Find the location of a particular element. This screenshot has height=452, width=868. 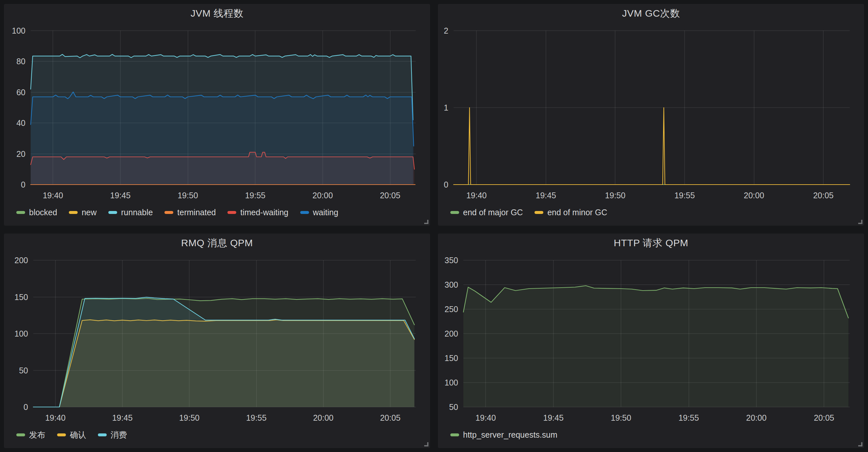

legend-label: waiting is located at coordinates (326, 213).